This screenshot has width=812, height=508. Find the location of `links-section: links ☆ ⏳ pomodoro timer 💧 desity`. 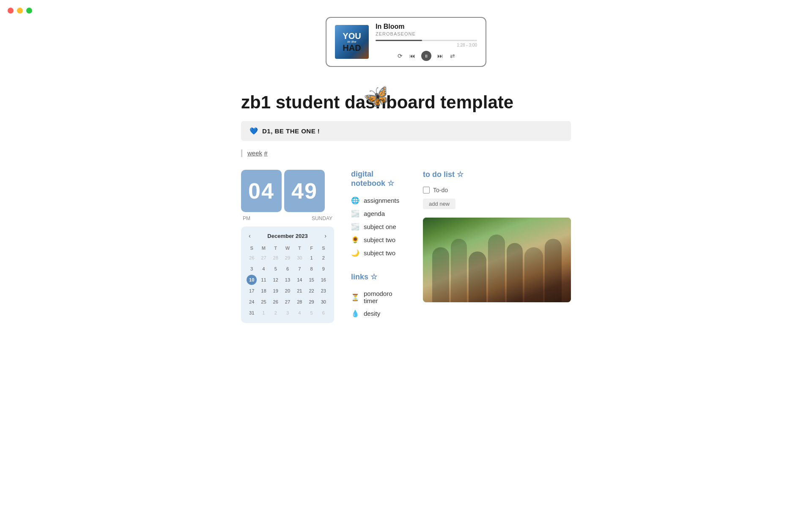

links-section: links ☆ ⏳ pomodoro timer 💧 desity is located at coordinates (379, 296).